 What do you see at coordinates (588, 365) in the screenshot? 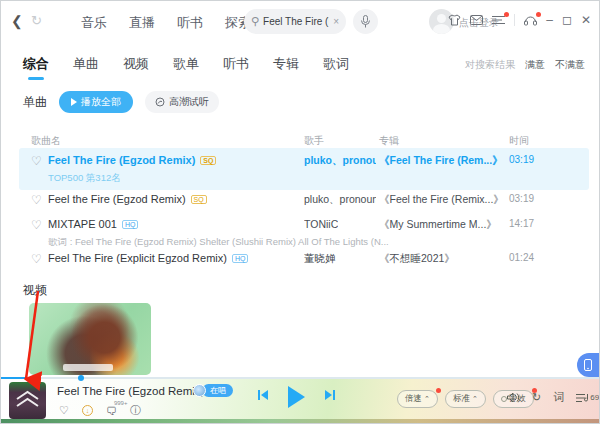
I see `connect-phone-button` at bounding box center [588, 365].